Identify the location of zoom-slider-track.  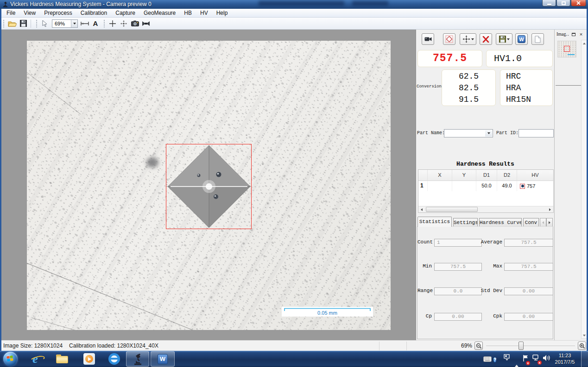
(531, 346).